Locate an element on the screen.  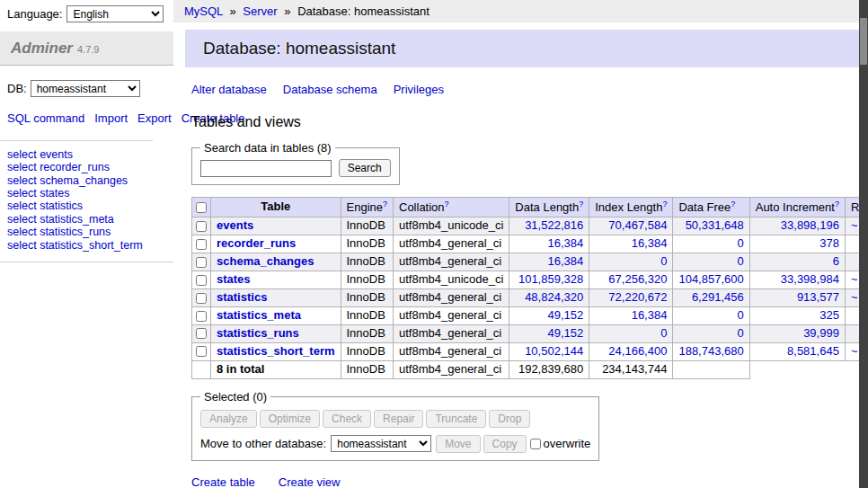
auto-increment-cell: 39,999 is located at coordinates (797, 333).